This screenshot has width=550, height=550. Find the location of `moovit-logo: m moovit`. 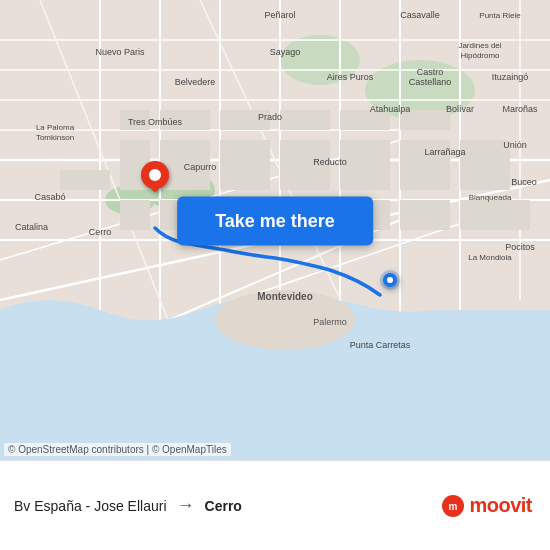

moovit-logo: m moovit is located at coordinates (486, 506).